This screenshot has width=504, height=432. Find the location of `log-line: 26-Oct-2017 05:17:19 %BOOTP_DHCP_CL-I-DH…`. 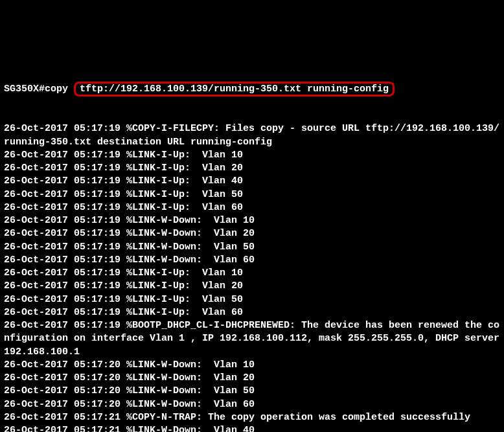

log-line: 26-Oct-2017 05:17:19 %BOOTP_DHCP_CL-I-DH… is located at coordinates (252, 339).